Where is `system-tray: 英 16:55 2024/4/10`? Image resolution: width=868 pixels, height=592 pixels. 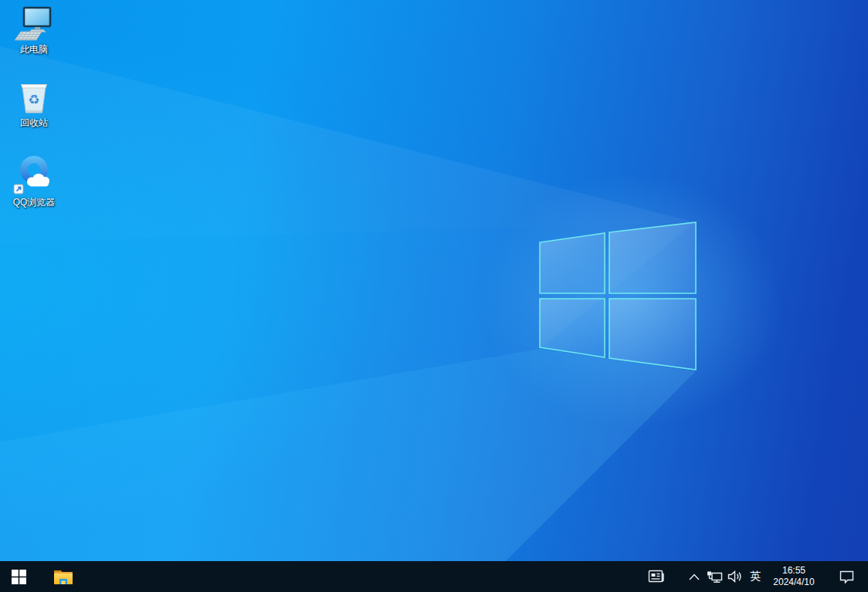 system-tray: 英 16:55 2024/4/10 is located at coordinates (751, 577).